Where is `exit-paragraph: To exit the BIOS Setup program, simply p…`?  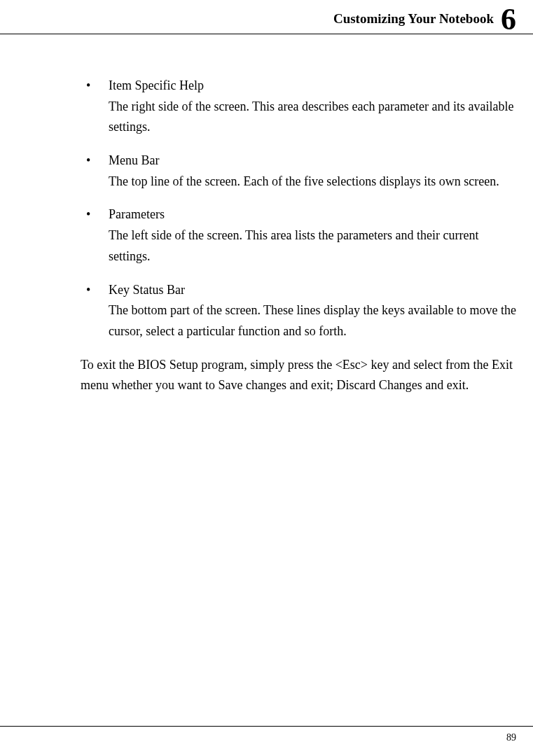 exit-paragraph: To exit the BIOS Setup program, simply p… is located at coordinates (298, 375).